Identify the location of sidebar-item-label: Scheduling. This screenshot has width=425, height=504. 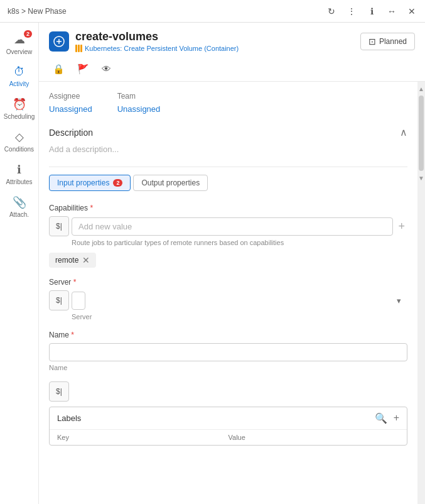
(19, 117).